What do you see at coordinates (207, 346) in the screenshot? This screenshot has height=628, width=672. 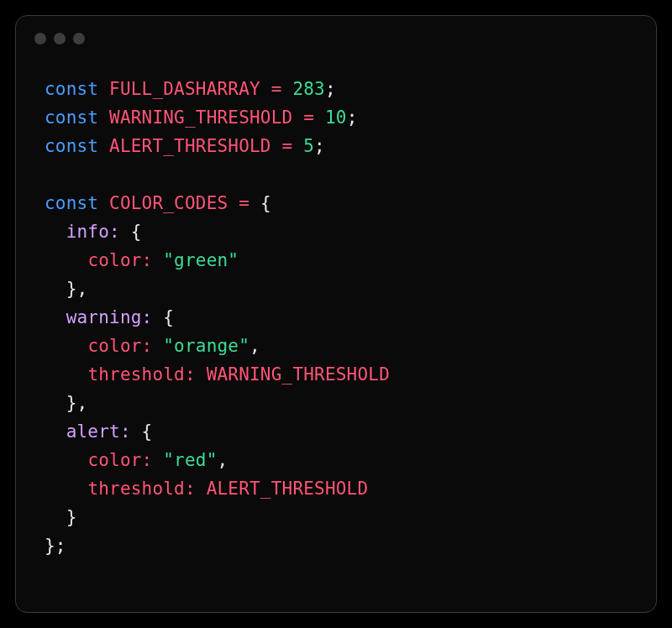 I see `string-literal-orange: "orange"` at bounding box center [207, 346].